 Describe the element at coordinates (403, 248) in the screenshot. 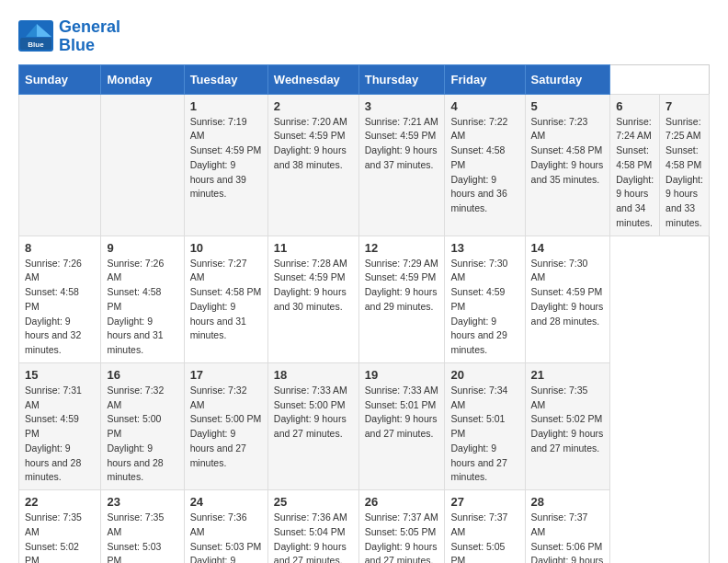

I see `day-number: 12` at that location.